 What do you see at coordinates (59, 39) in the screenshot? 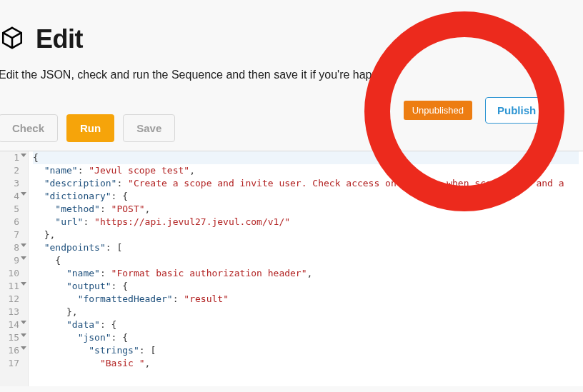
I see `page-title: Edit` at bounding box center [59, 39].